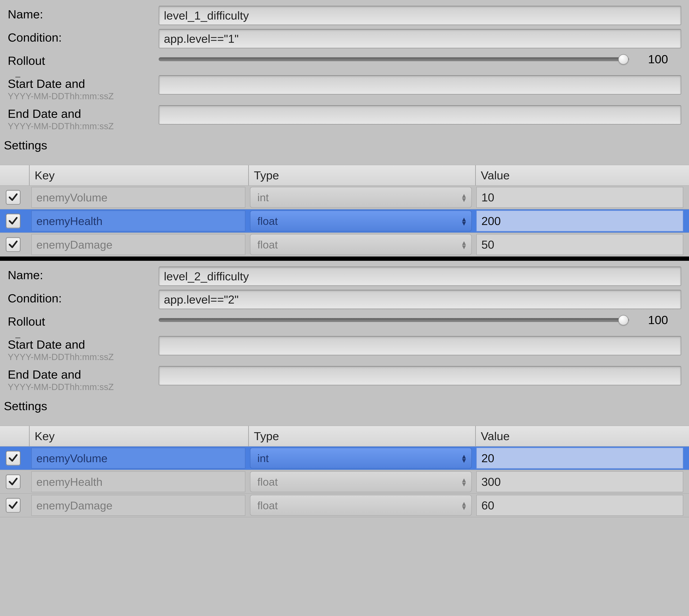  What do you see at coordinates (344, 198) in the screenshot?
I see `settings-row: enemyVolumeint▴▾10` at bounding box center [344, 198].